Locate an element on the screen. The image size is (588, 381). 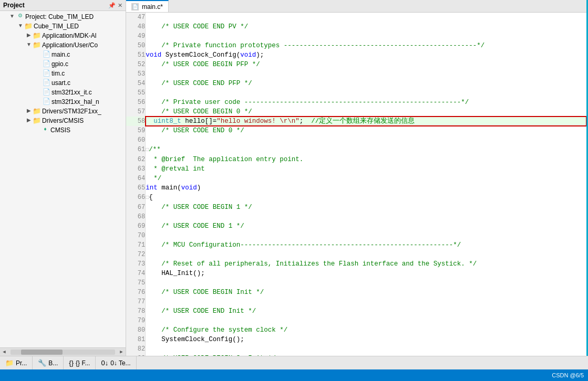
table-row: 81 SystemClock_Config(); is located at coordinates (356, 340).